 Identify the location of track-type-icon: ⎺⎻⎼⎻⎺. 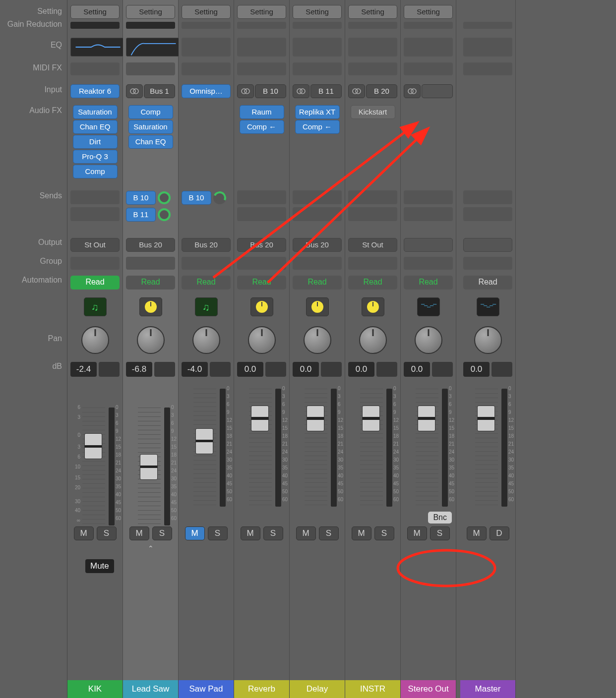
(429, 307).